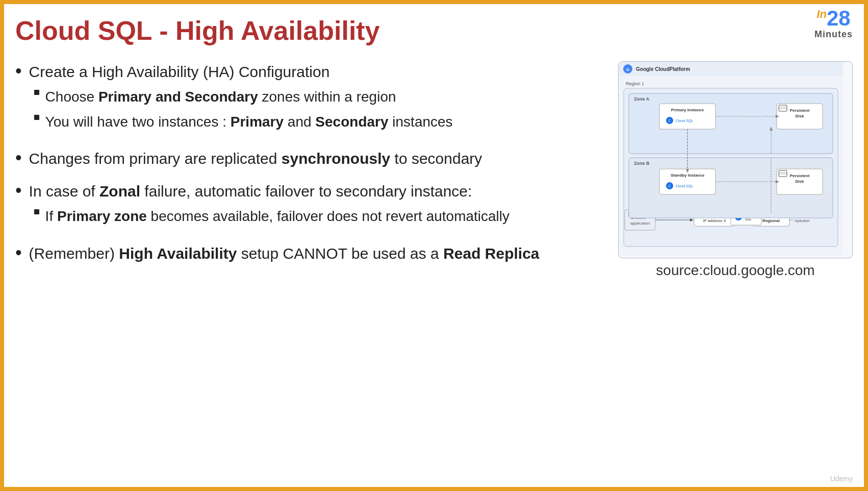  I want to click on sub-bullet-item-1-1: Choose Primary and Secondary zones withi…, so click(244, 97).